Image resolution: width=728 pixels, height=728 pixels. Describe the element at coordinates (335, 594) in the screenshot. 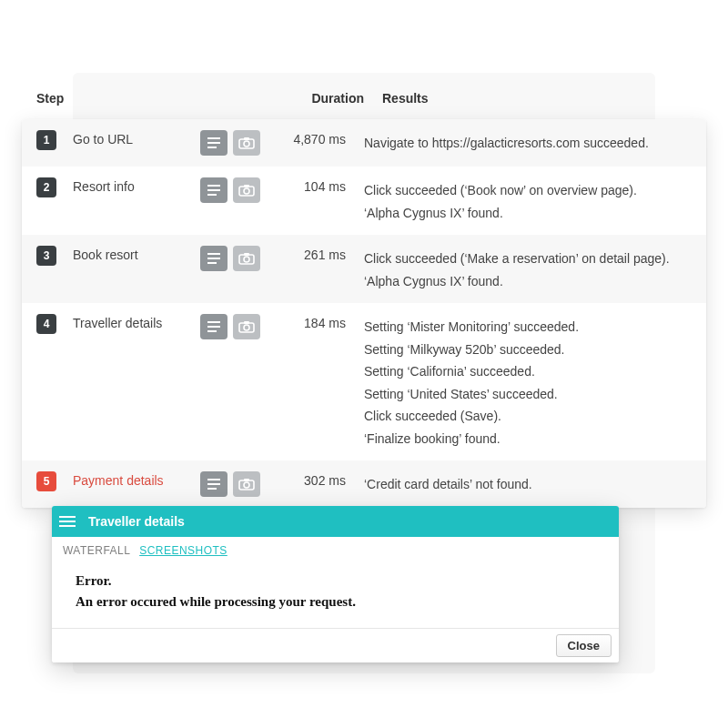

I see `popup-body: Error. An error occured while processing…` at that location.